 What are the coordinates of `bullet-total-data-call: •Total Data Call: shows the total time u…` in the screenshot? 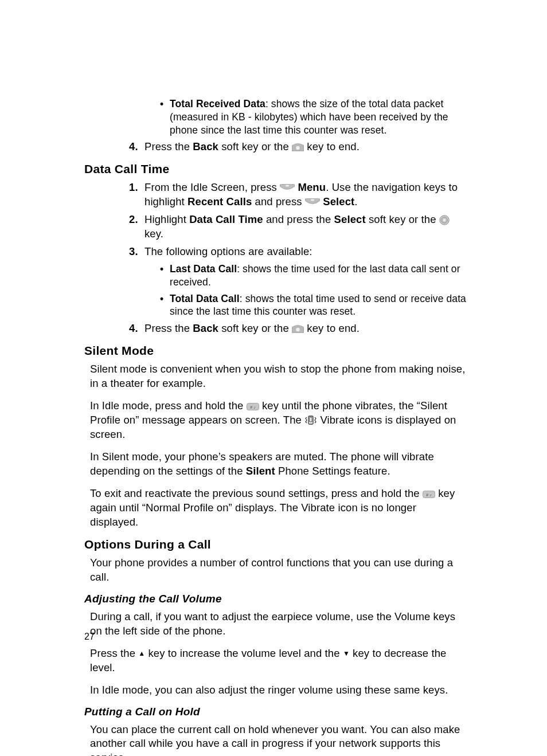 It's located at (313, 305).